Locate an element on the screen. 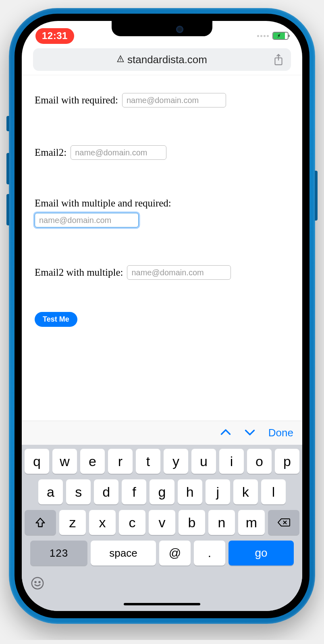  emoji-key is located at coordinates (37, 583).